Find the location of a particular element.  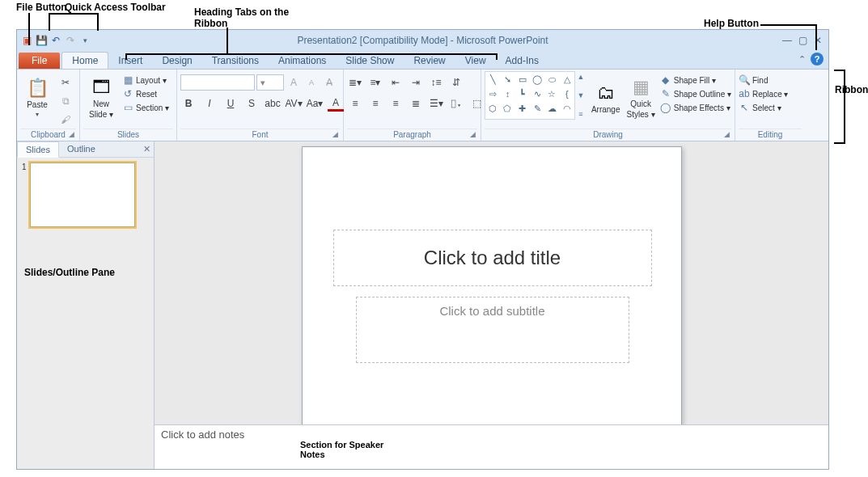

pane-tab-outline: Outline is located at coordinates (81, 149).